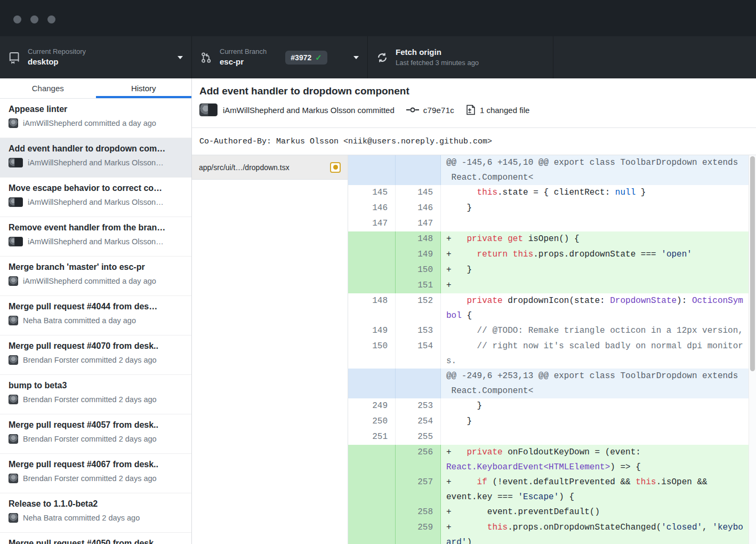 The width and height of the screenshot is (756, 544). I want to click on diff-row: 151+, so click(548, 286).